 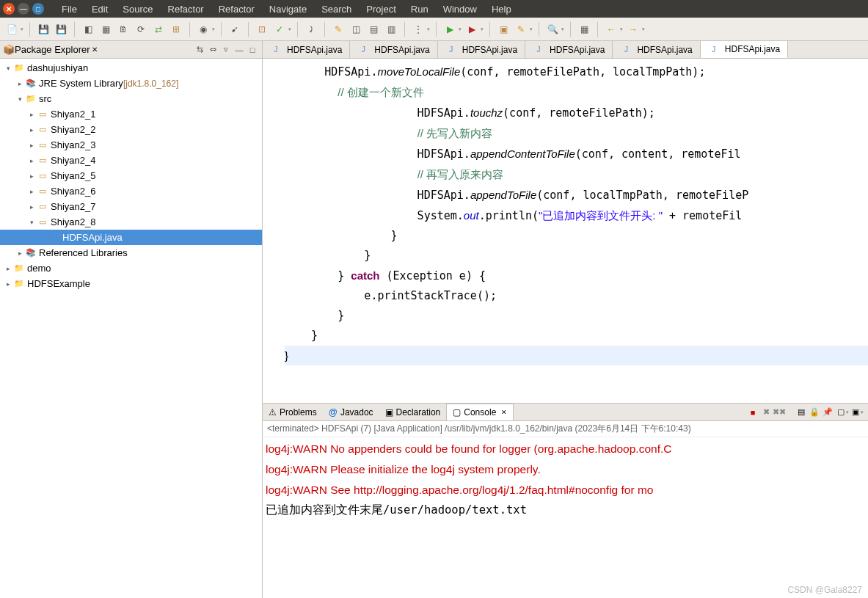 I want to click on refresh-button: ⟳, so click(x=141, y=29).